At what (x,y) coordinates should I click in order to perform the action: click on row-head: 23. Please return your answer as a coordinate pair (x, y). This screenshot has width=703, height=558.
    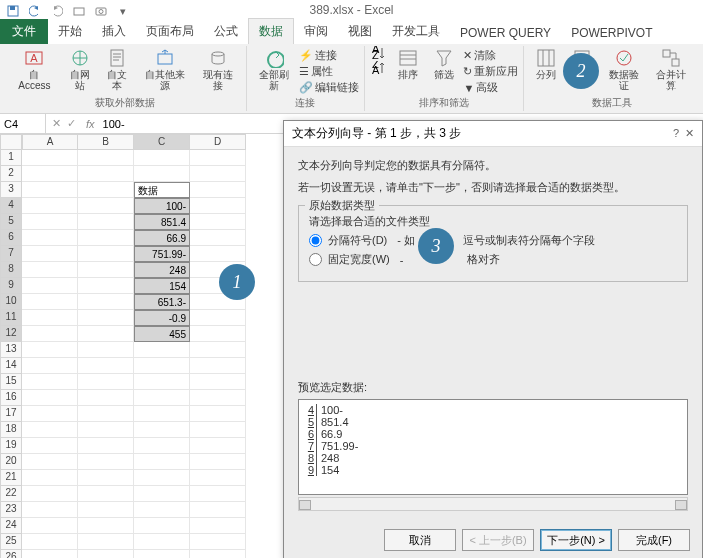
    Looking at the image, I should click on (11, 510).